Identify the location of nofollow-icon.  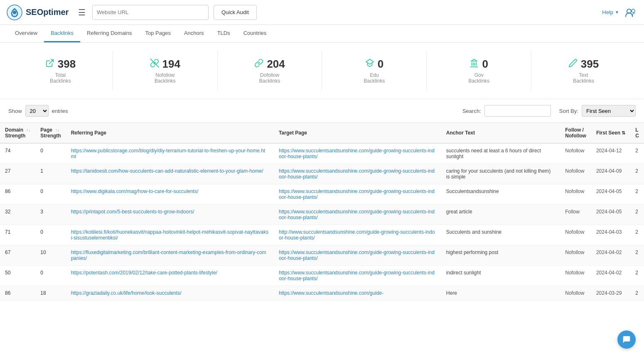
(155, 64).